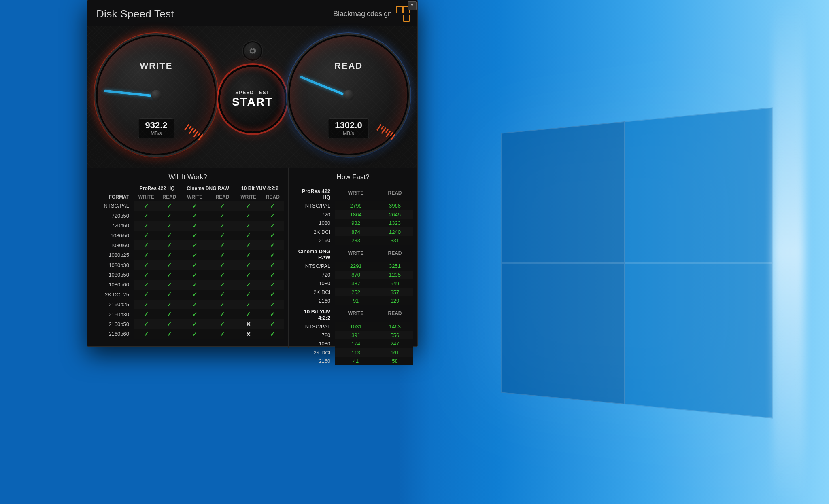 This screenshot has width=829, height=504. Describe the element at coordinates (156, 125) in the screenshot. I see `write-value: 932.2` at that location.